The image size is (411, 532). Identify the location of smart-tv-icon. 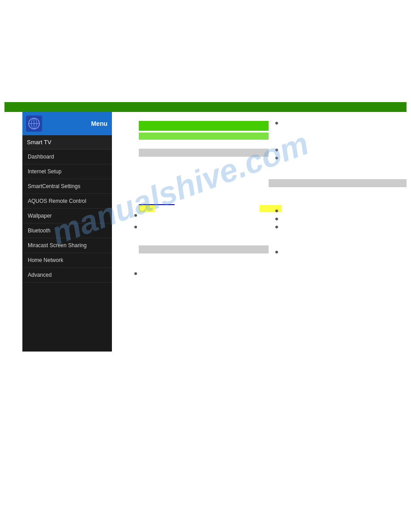
(34, 124).